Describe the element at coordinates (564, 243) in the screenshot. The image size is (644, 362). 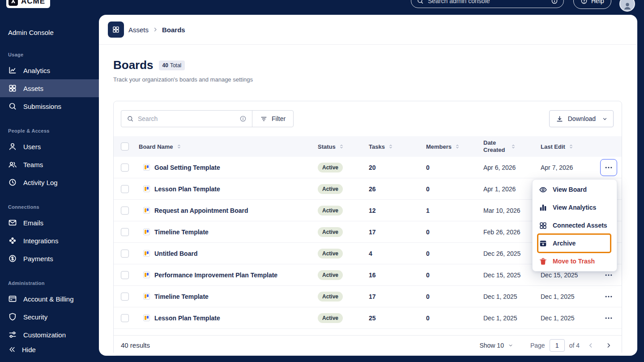
I see `context-menu-item-label: Archive` at that location.